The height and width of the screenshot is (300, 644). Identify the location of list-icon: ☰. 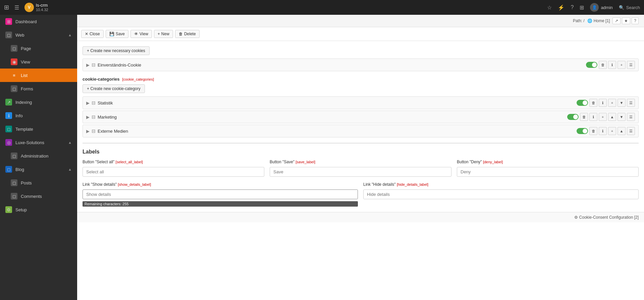
(17, 7).